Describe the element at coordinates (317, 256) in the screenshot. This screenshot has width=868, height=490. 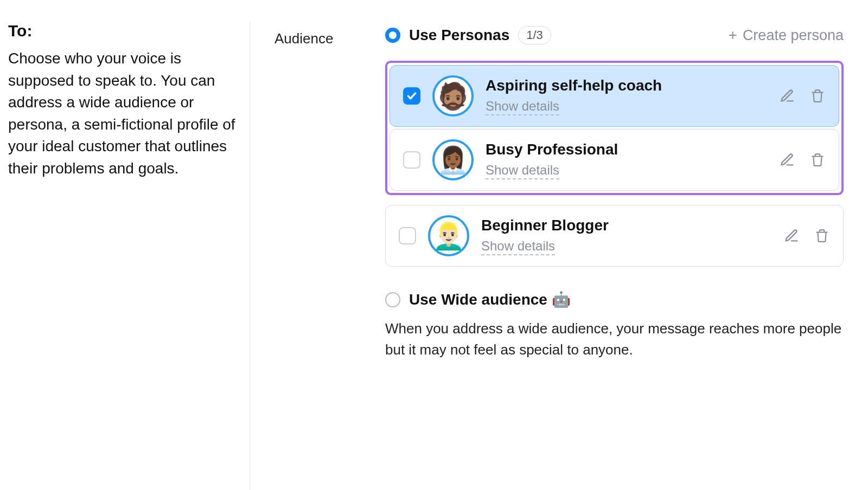
I see `section-label-column: Audience` at that location.